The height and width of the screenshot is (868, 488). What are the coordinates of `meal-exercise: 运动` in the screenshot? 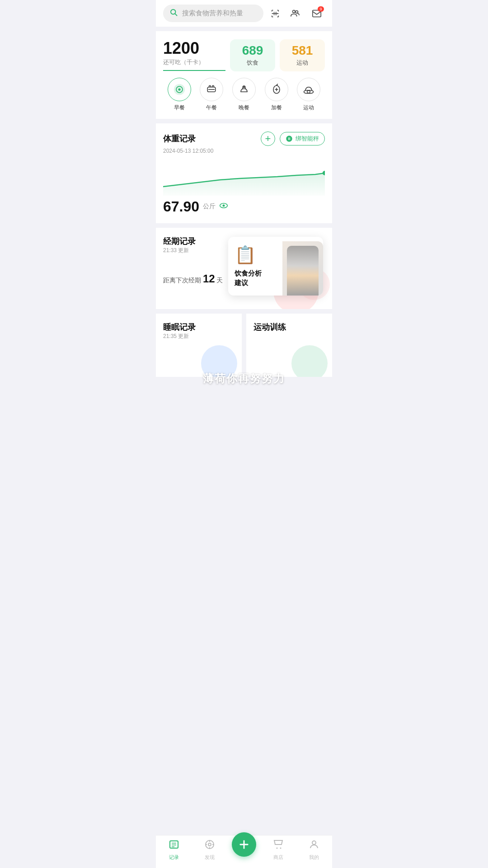 It's located at (309, 95).